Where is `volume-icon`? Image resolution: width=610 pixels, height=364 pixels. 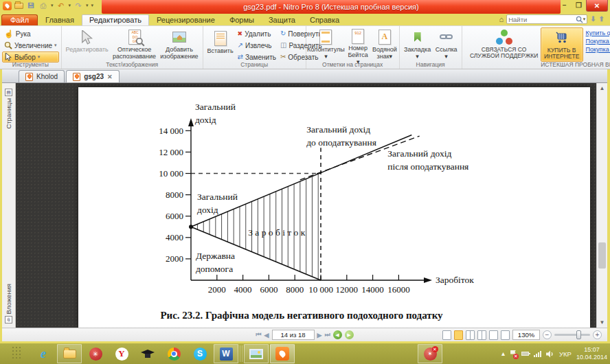
volume-icon is located at coordinates (550, 354).